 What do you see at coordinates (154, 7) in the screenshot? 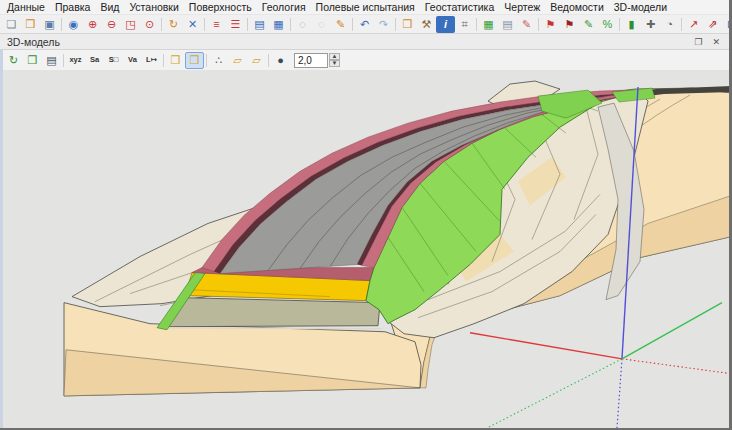
I see `menu-item-Установки: Установки` at bounding box center [154, 7].